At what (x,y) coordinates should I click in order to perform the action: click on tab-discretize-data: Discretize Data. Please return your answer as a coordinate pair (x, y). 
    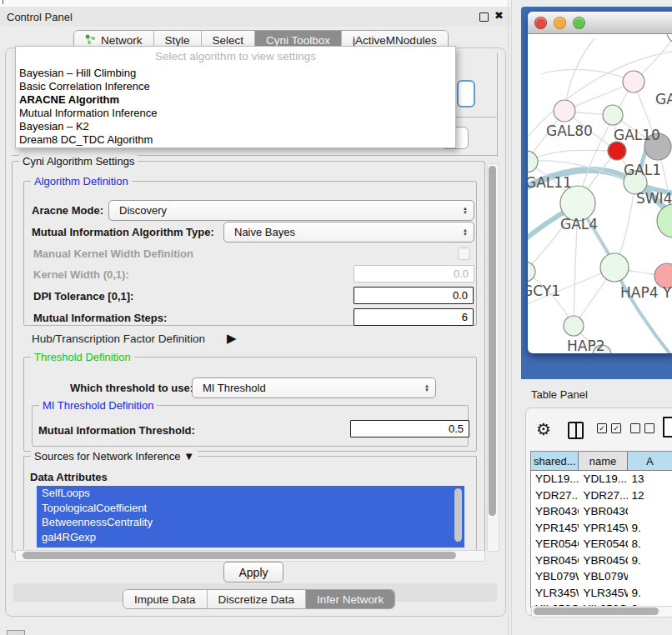
    Looking at the image, I should click on (257, 599).